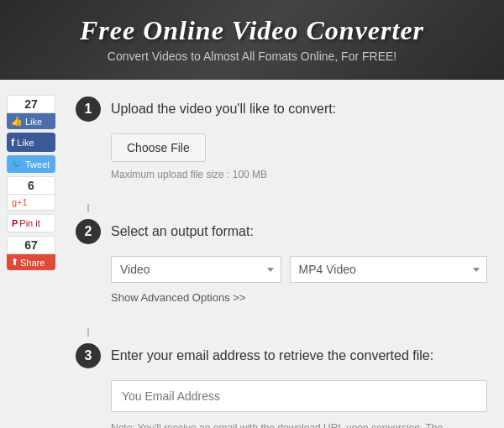 The height and width of the screenshot is (428, 504). I want to click on facebook-like-label: Like, so click(25, 143).